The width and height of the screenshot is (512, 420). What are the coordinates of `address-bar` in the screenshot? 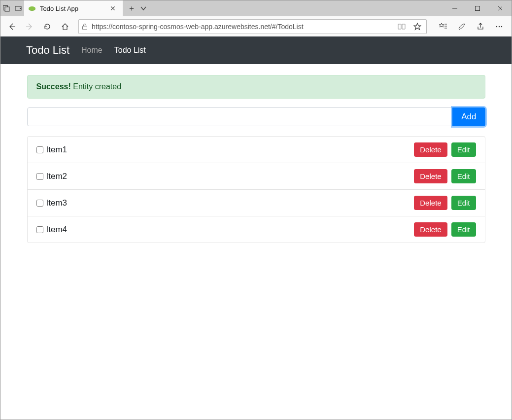 It's located at (252, 27).